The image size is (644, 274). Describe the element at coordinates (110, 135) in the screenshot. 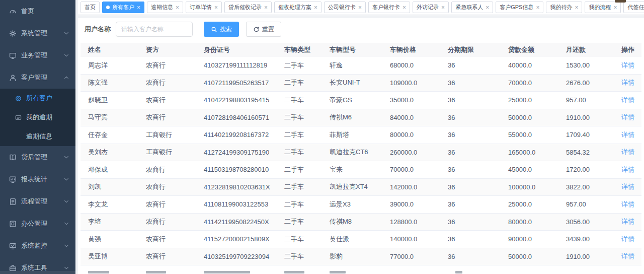

I see `cell-name: 任存金` at that location.